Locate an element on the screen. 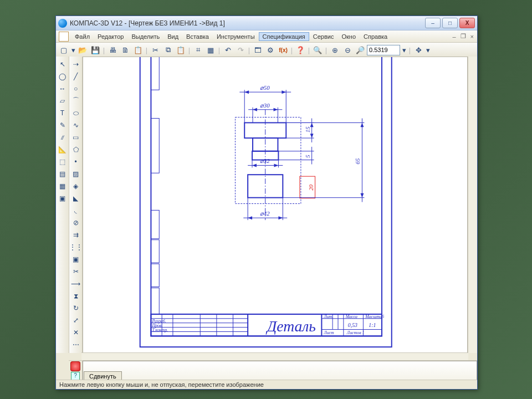  maximize-button: □ is located at coordinates (450, 23).